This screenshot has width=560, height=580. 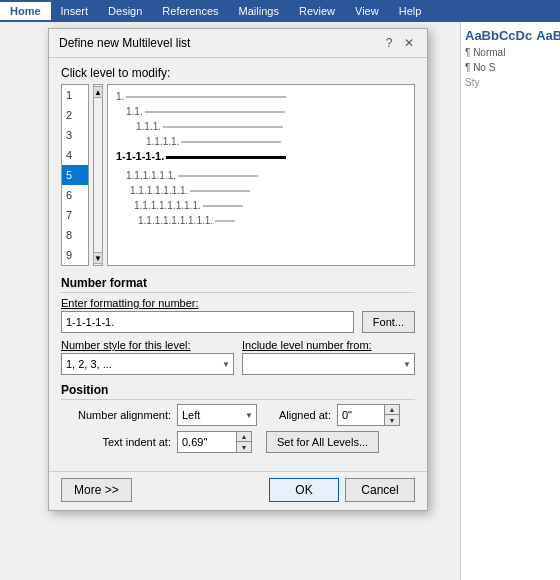 I want to click on include-level-select-wrapper, so click(x=328, y=364).